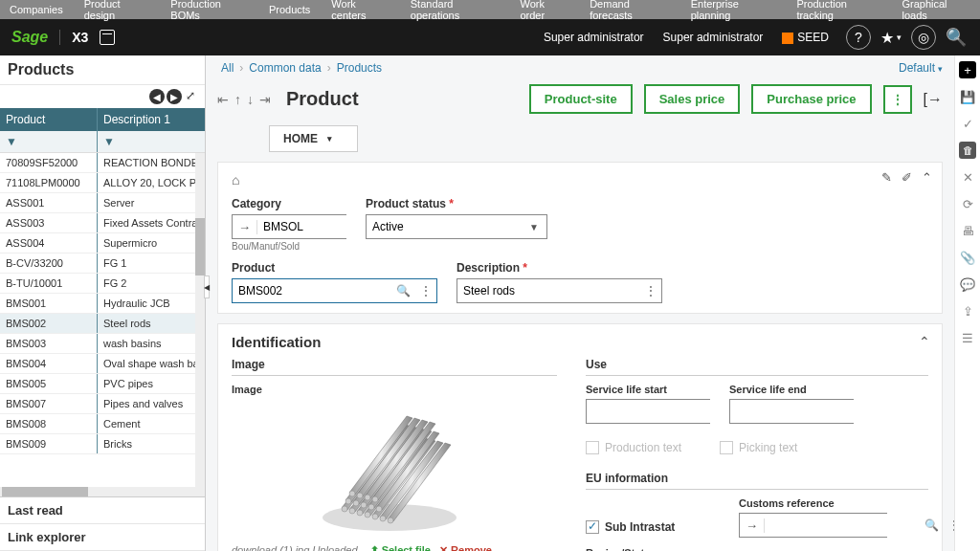 Image resolution: width=980 pixels, height=551 pixels. I want to click on user-name: Super administrator, so click(714, 37).